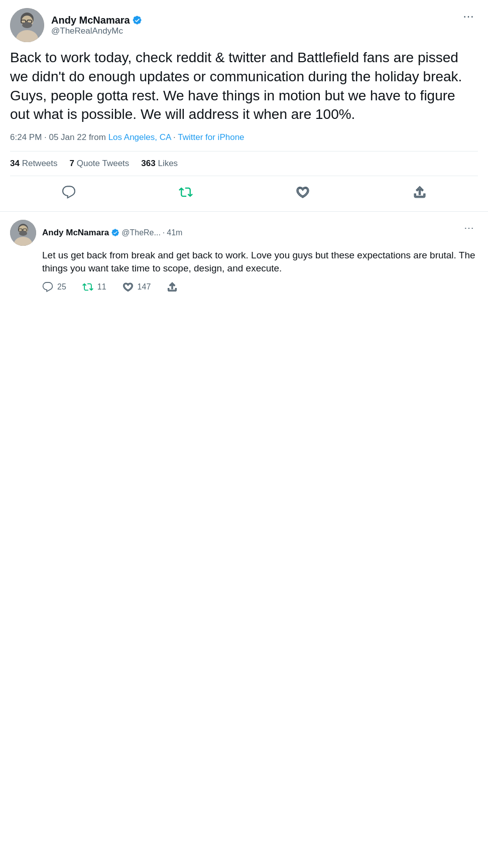  Describe the element at coordinates (160, 164) in the screenshot. I see `likes-stat: 363 Likes` at that location.